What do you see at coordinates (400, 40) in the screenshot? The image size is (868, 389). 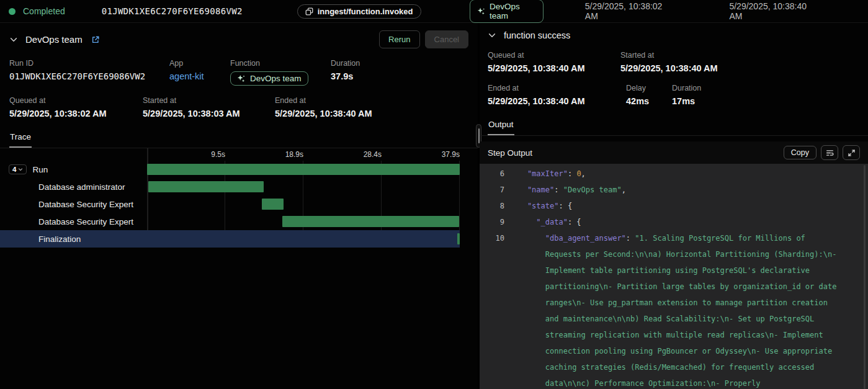 I see `rerun-button: Rerun` at bounding box center [400, 40].